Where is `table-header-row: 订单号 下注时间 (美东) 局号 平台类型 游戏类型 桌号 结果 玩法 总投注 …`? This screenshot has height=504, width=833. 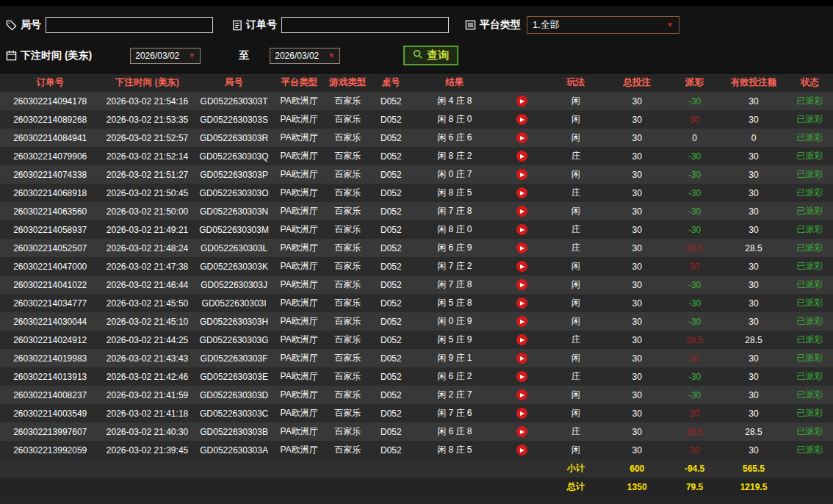
table-header-row: 订单号 下注时间 (美东) 局号 平台类型 游戏类型 桌号 结果 玩法 总投注 … is located at coordinates (416, 82).